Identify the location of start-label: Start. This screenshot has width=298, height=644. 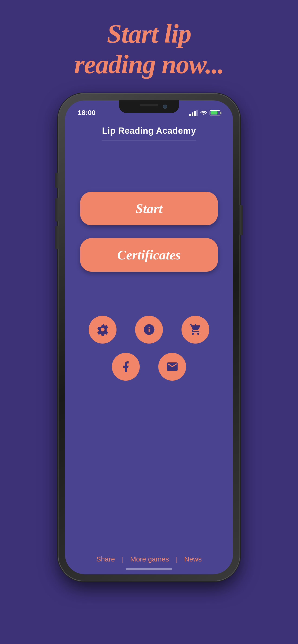
(149, 208).